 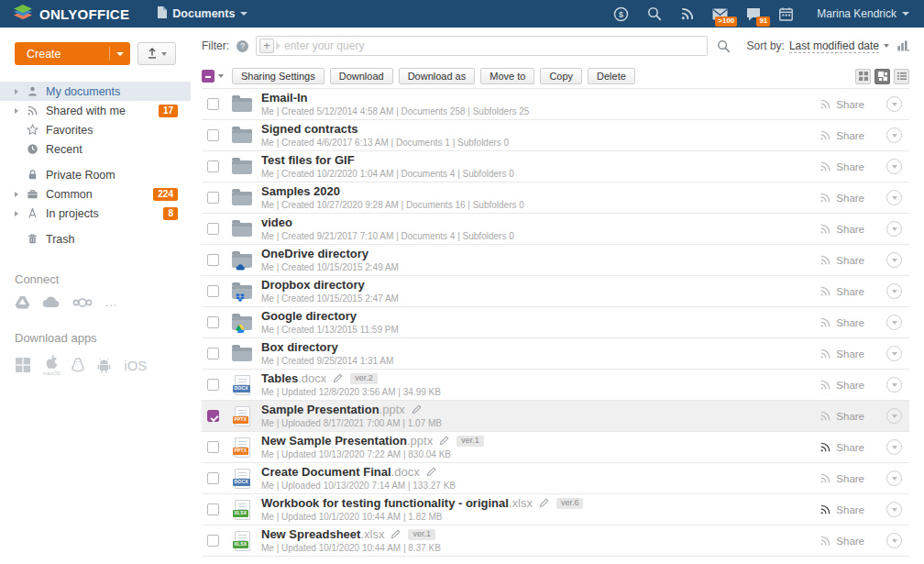 I want to click on copy-button: Copy, so click(x=561, y=76).